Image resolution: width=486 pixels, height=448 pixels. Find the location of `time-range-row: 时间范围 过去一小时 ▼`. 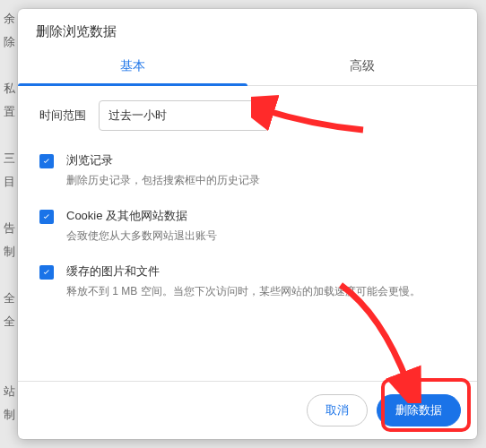

time-range-row: 时间范围 过去一小时 ▼ is located at coordinates (247, 116).